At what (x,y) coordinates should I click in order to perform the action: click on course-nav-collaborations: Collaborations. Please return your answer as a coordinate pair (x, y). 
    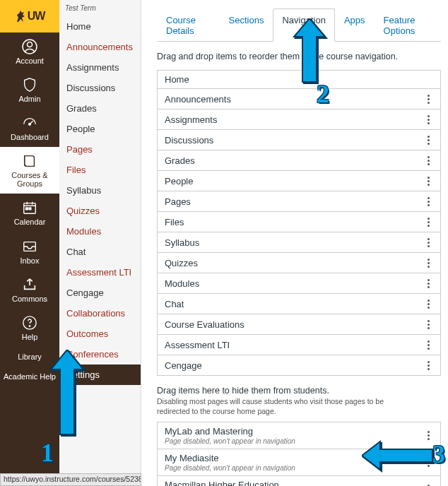
    Looking at the image, I should click on (100, 314).